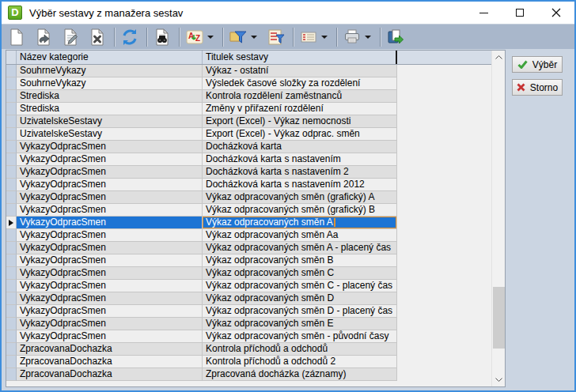 The height and width of the screenshot is (392, 576). Describe the element at coordinates (300, 273) in the screenshot. I see `title-cell: Výkaz odpracovaných směn C` at that location.